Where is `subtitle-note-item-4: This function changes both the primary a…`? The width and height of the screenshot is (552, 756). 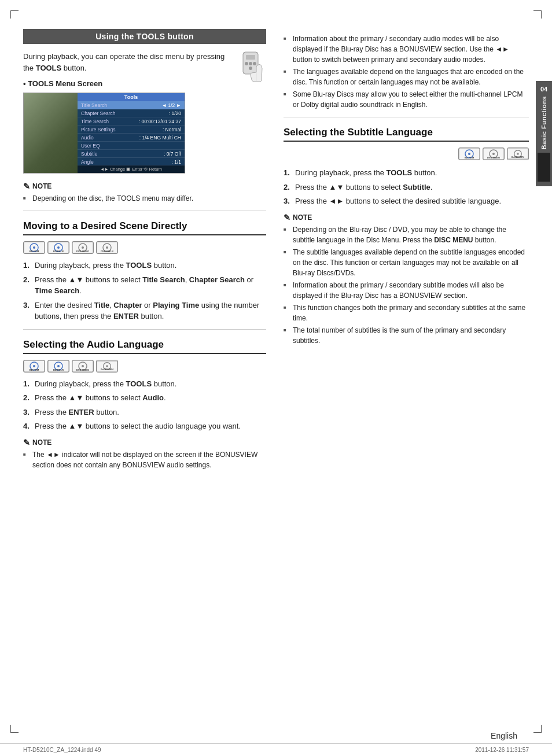 subtitle-note-item-4: This function changes both the primary a… is located at coordinates (406, 313).